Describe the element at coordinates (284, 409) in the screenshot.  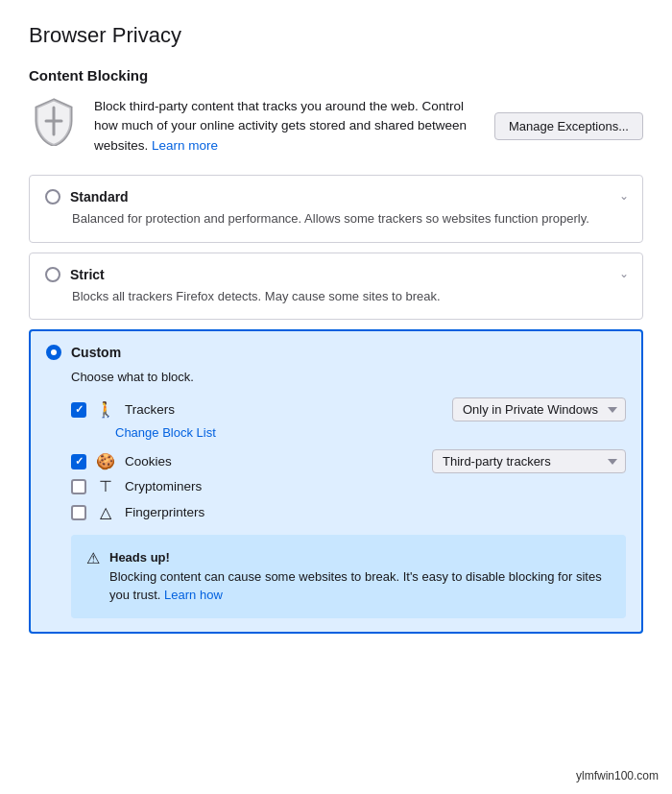
I see `trackers-label: Trackers` at that location.